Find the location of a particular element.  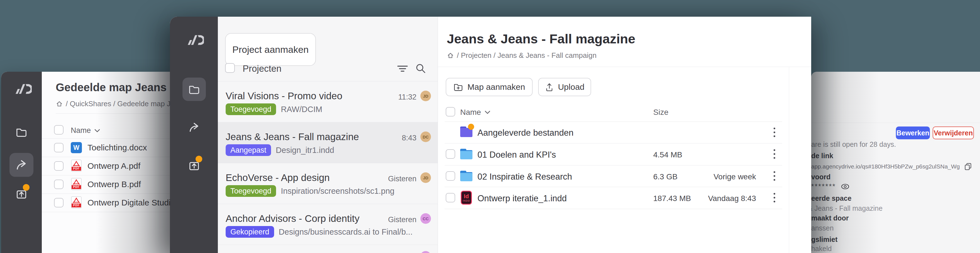

project-list-item-partial is located at coordinates (328, 249).